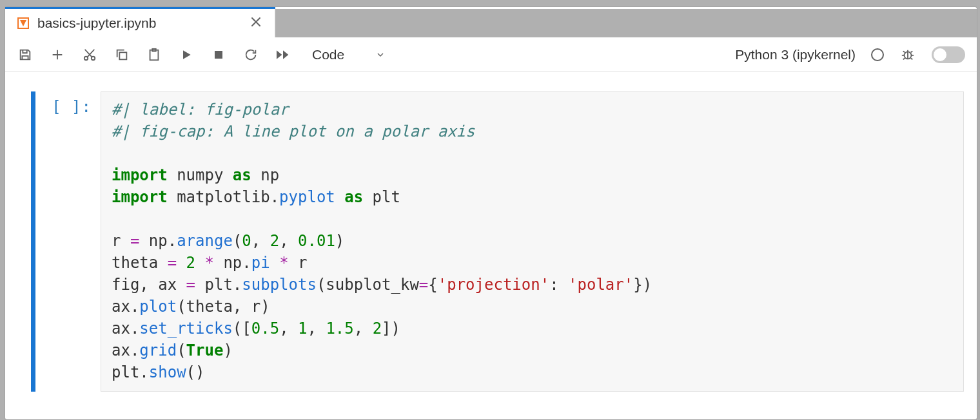  What do you see at coordinates (154, 55) in the screenshot?
I see `paste-icon` at bounding box center [154, 55].